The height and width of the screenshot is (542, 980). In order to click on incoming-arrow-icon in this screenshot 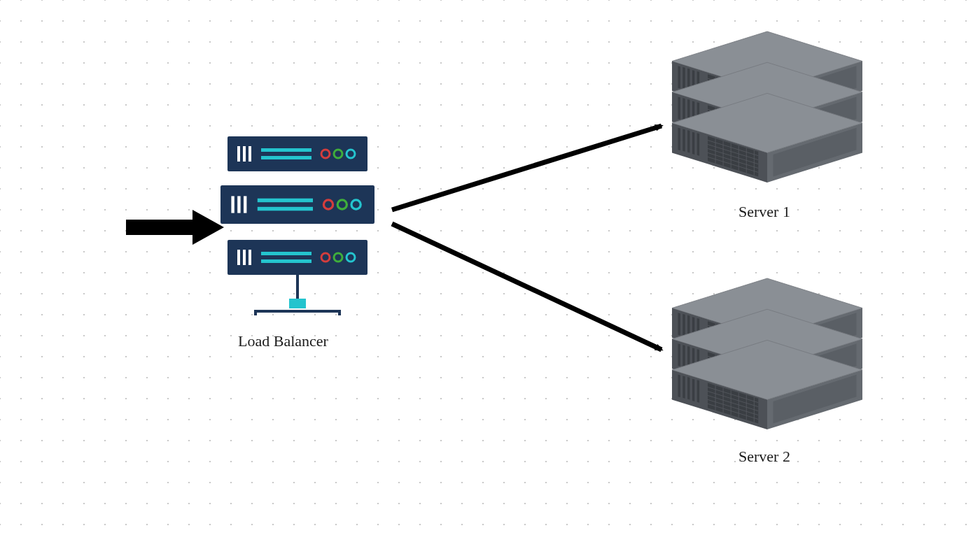, I will do `click(175, 227)`.